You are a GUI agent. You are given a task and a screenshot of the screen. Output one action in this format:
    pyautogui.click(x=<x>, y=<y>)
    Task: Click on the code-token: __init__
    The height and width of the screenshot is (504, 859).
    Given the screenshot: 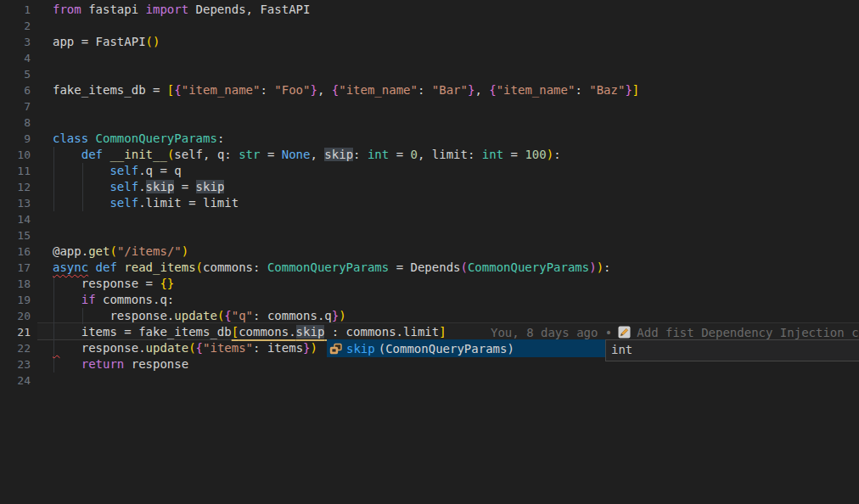 What is the action you would take?
    pyautogui.click(x=138, y=154)
    